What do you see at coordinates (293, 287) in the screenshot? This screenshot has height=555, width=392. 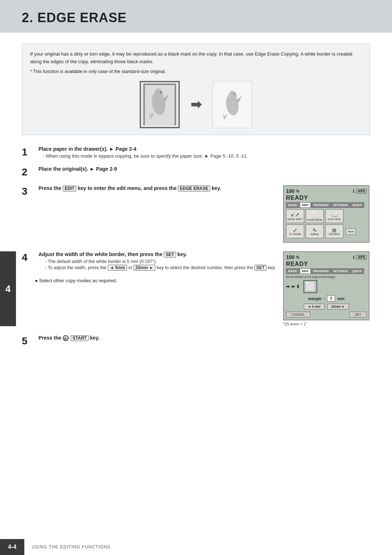 I see `arrow-left-icon: ⬅` at bounding box center [293, 287].